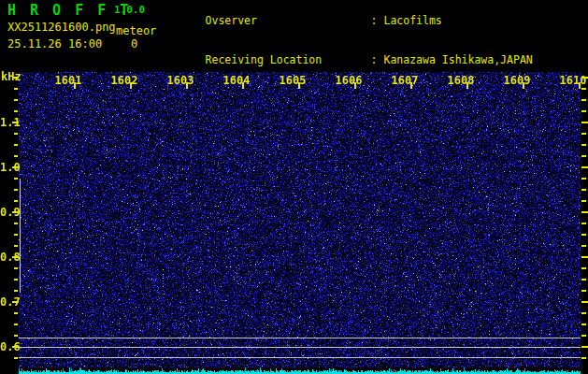 The width and height of the screenshot is (588, 374). What do you see at coordinates (7, 212) in the screenshot?
I see `y-tick-label: 0.9` at bounding box center [7, 212].